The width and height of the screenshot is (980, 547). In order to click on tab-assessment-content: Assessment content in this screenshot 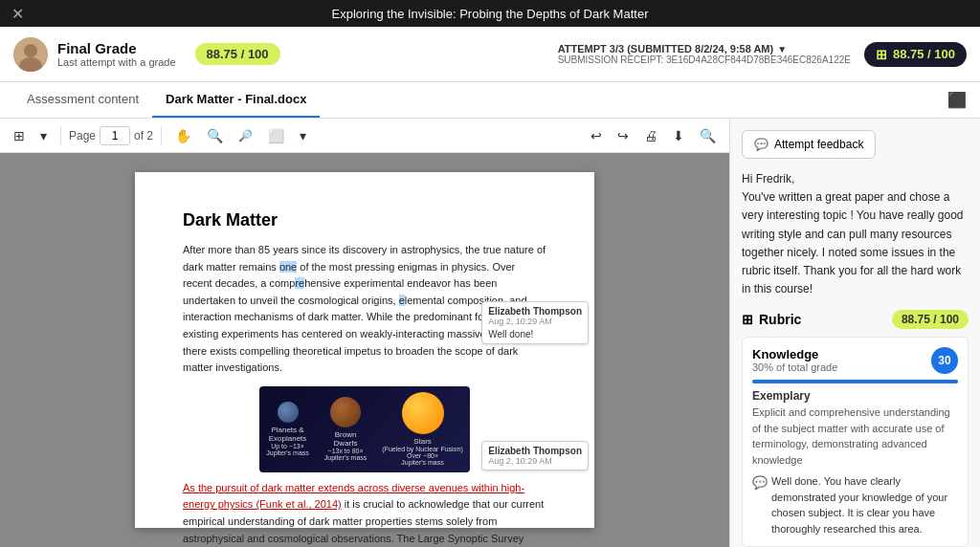, I will do `click(82, 99)`.